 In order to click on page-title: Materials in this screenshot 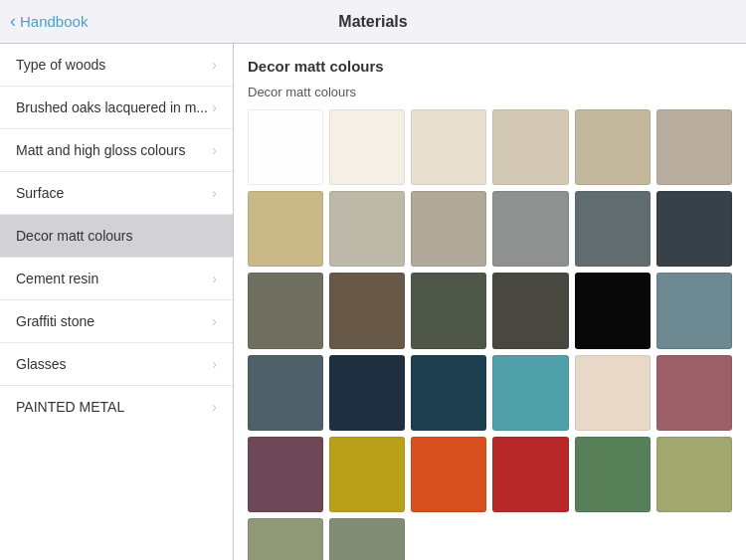, I will do `click(372, 22)`.